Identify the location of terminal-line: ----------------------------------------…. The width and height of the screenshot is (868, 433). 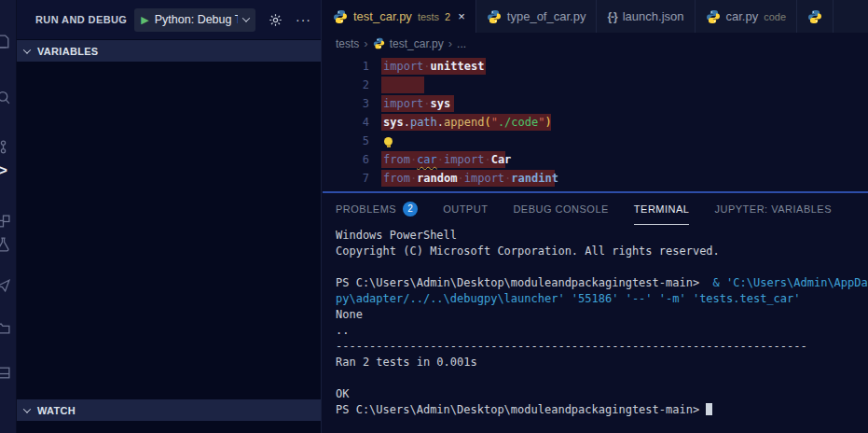
(602, 347).